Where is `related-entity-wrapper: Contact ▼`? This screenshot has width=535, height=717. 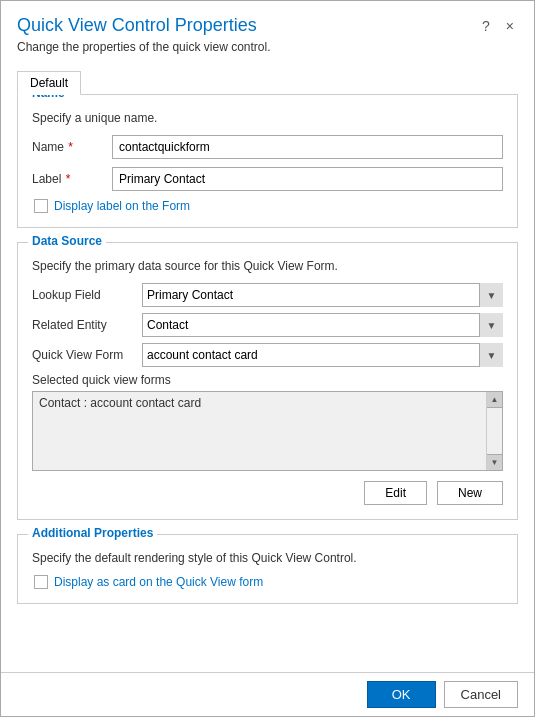
related-entity-wrapper: Contact ▼ is located at coordinates (322, 325).